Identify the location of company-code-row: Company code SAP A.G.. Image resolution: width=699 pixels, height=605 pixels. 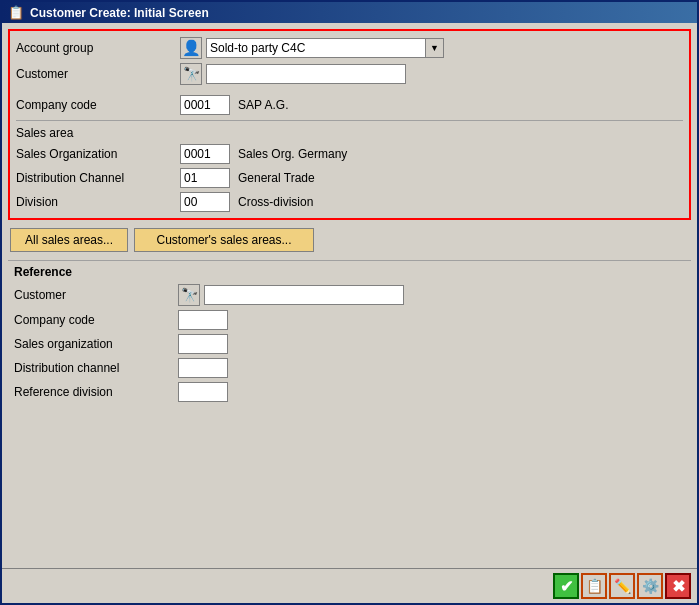
(350, 105).